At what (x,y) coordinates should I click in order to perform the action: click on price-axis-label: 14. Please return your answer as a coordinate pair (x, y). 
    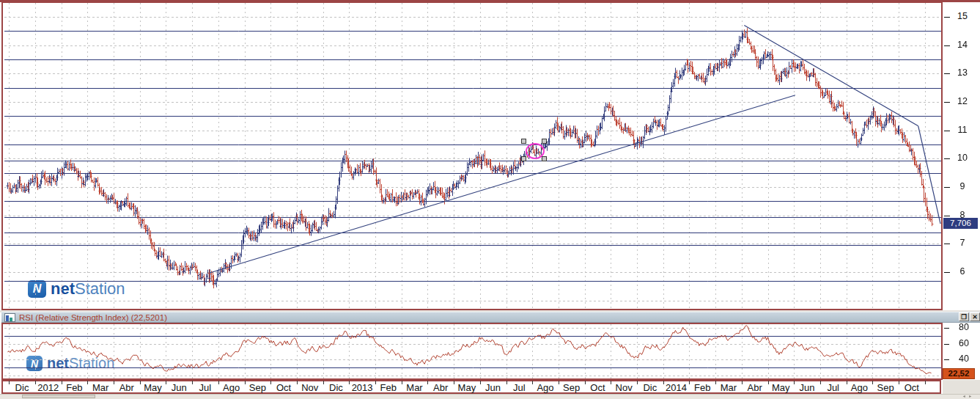
    Looking at the image, I should click on (962, 45).